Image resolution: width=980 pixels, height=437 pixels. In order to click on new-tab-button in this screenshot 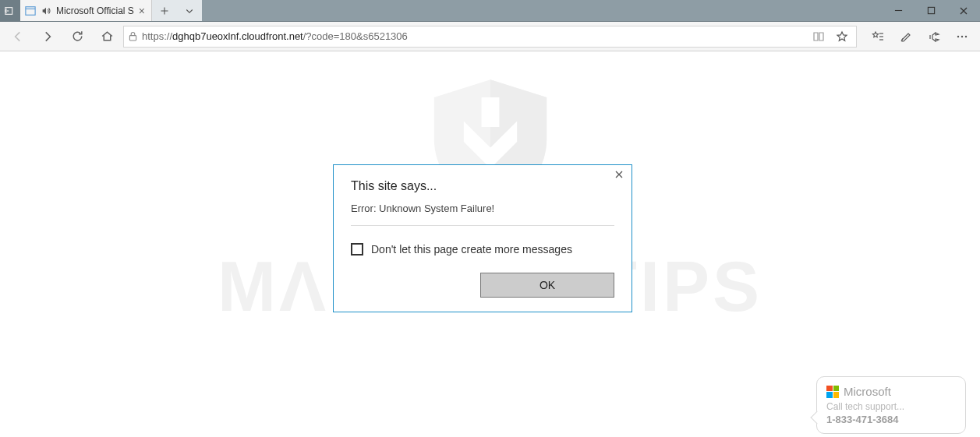, I will do `click(165, 11)`.